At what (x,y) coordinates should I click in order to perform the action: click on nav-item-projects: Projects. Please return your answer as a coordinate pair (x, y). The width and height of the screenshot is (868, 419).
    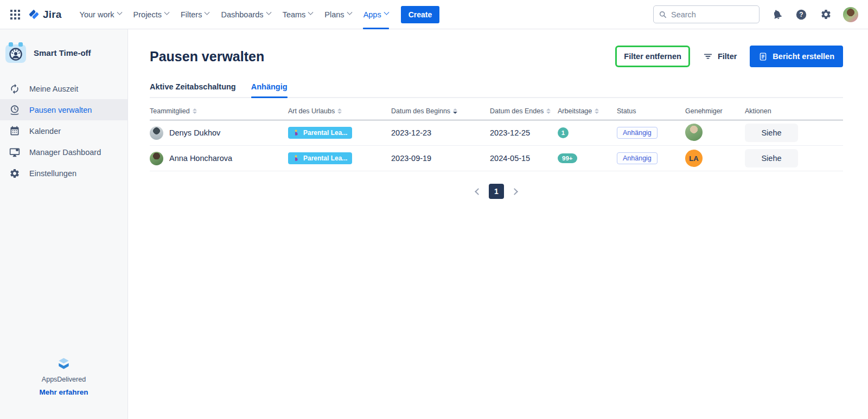
    Looking at the image, I should click on (151, 15).